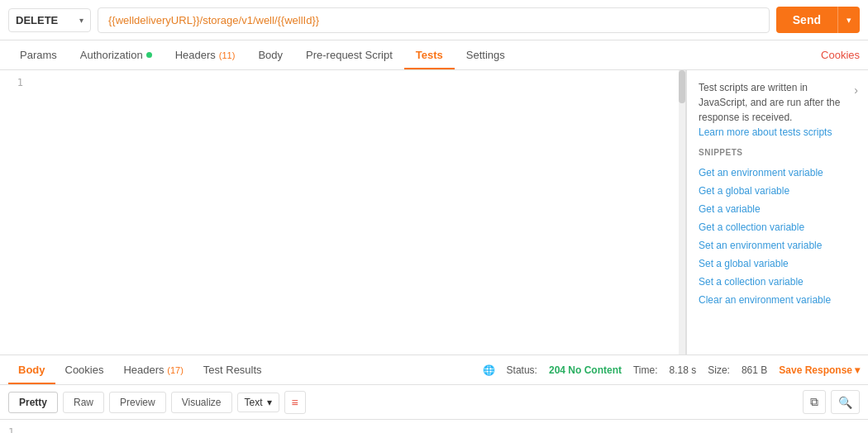  What do you see at coordinates (116, 55) in the screenshot?
I see `tab-authorization: Authorization` at bounding box center [116, 55].